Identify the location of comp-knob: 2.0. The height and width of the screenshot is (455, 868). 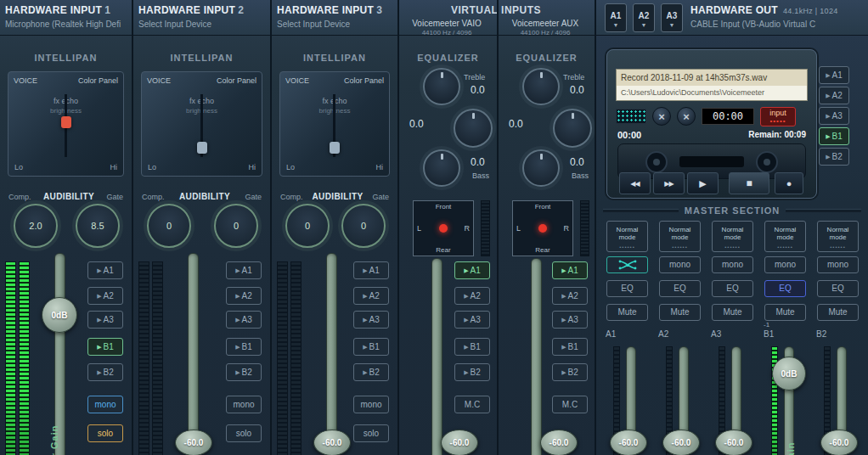
(36, 226).